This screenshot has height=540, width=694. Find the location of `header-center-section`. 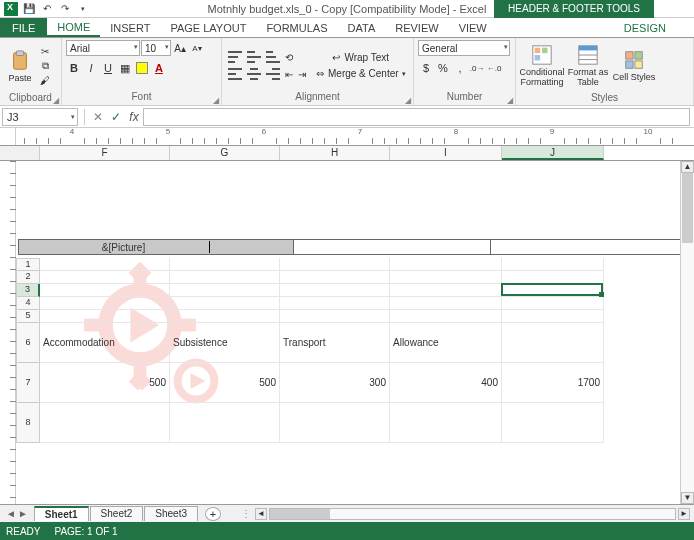

header-center-section is located at coordinates (392, 247).